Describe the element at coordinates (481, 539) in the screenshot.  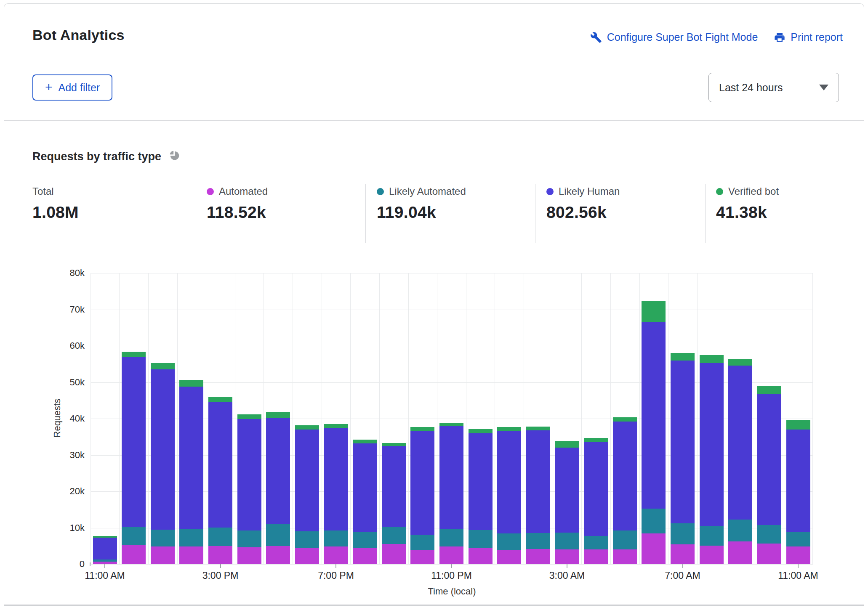
I see `bar-1200am-likely-automated` at that location.